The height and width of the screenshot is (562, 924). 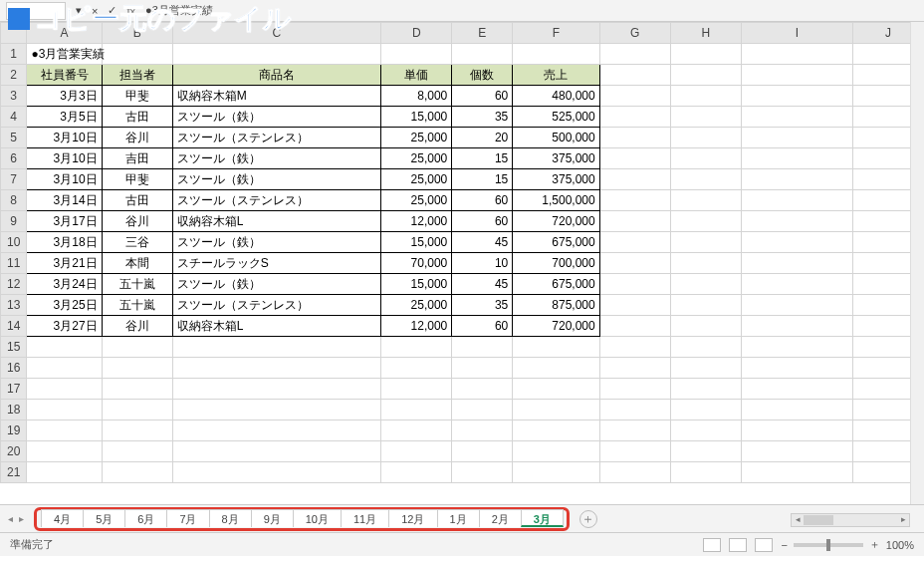 I want to click on cell: 売上, so click(x=556, y=76).